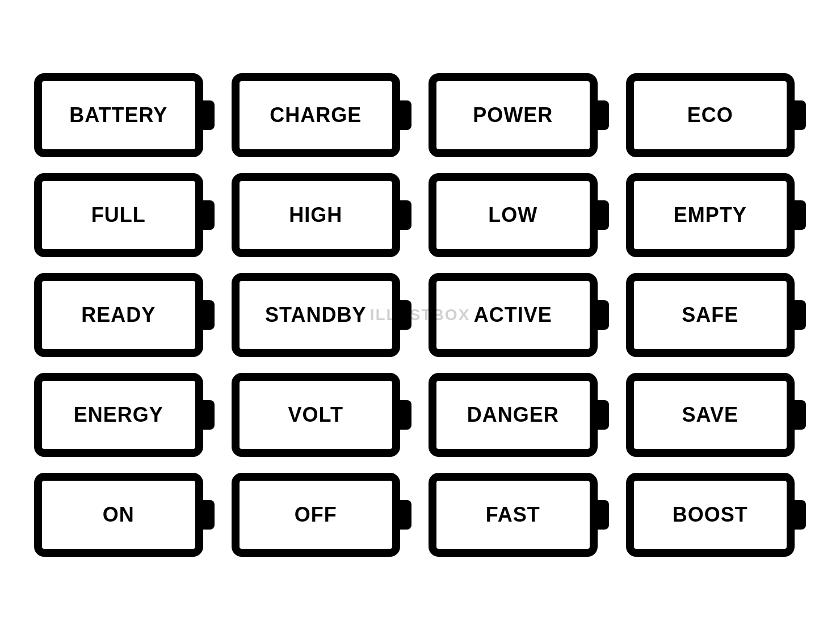  Describe the element at coordinates (716, 215) in the screenshot. I see `battery-item-empty: EMPTY` at that location.